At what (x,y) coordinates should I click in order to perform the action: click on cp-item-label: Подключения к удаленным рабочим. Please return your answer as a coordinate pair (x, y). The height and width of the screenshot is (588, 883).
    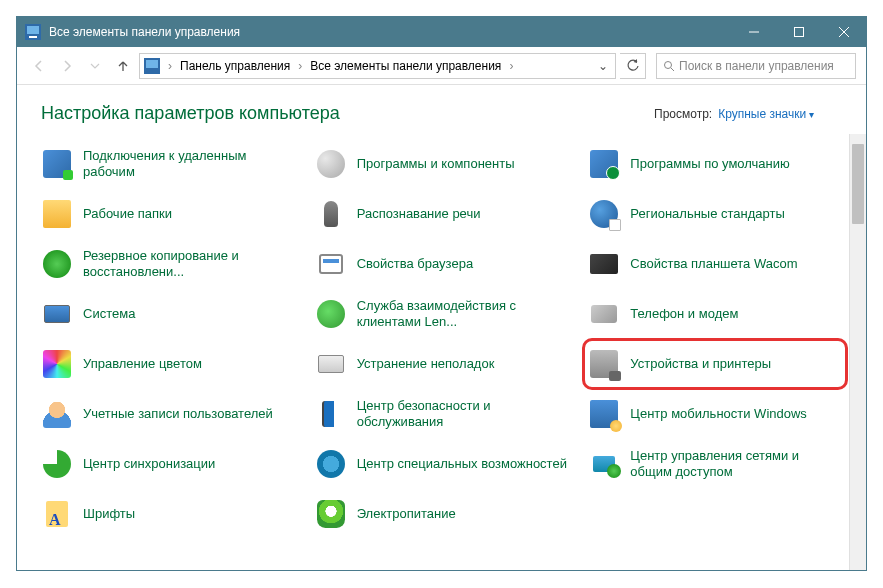
    Looking at the image, I should click on (189, 164).